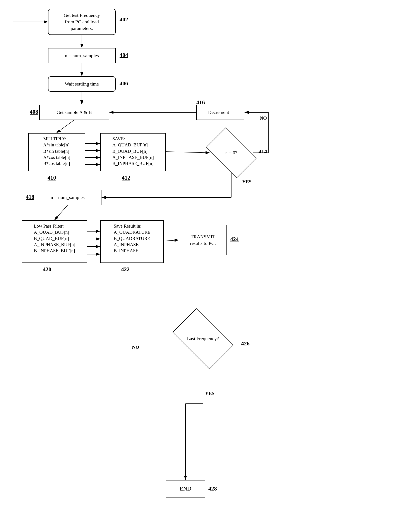 This screenshot has height=518, width=420. What do you see at coordinates (212, 489) in the screenshot?
I see `label-428: 428` at bounding box center [212, 489].